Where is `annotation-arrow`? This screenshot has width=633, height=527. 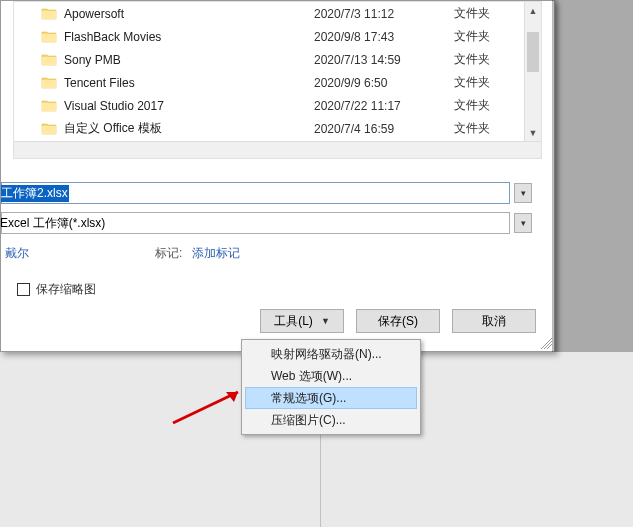 annotation-arrow is located at coordinates (213, 403).